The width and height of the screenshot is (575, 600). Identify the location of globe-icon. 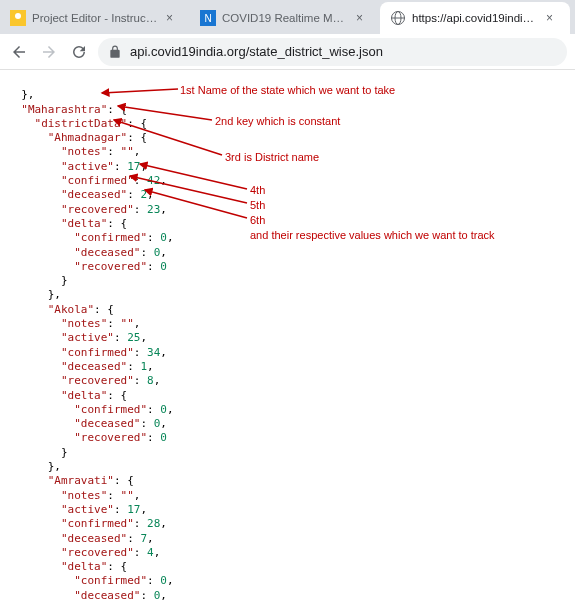
(398, 18).